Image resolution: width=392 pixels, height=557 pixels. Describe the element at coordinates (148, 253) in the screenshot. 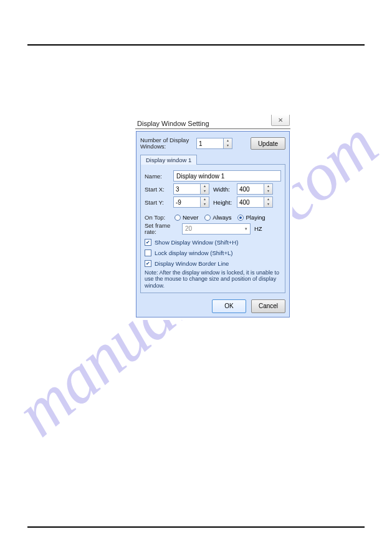

I see `checkbox-lock` at that location.